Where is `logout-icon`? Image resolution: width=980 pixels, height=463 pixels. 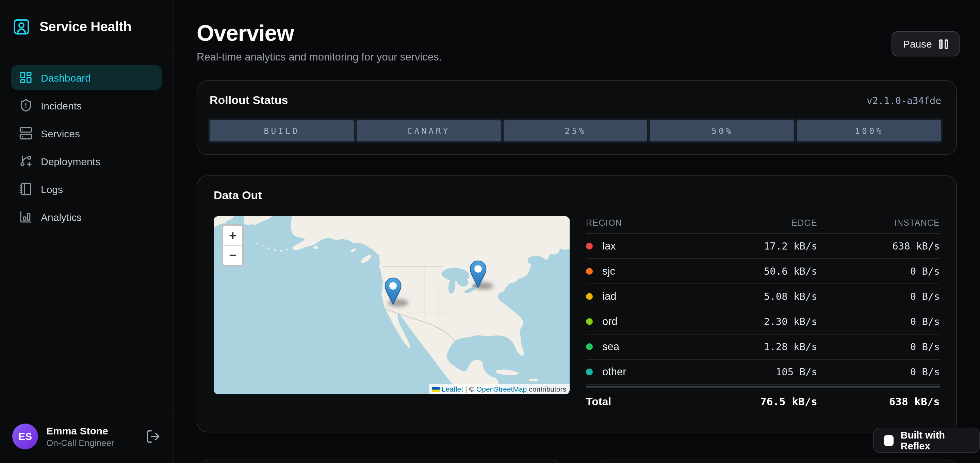 logout-icon is located at coordinates (153, 436).